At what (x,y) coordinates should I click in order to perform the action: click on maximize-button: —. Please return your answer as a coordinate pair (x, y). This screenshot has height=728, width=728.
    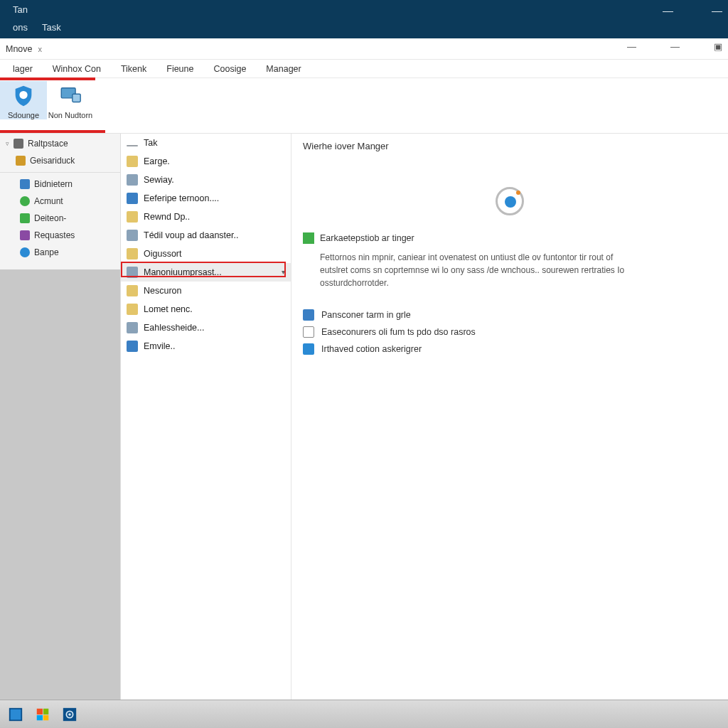
    Looking at the image, I should click on (675, 47).